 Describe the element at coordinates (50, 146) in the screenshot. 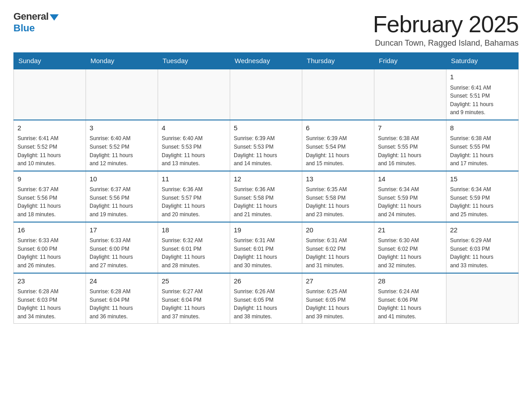

I see `calendar-day-cell: 2Sunrise: 6:41 AM Sunset: 5:52 PM Daylig…` at that location.